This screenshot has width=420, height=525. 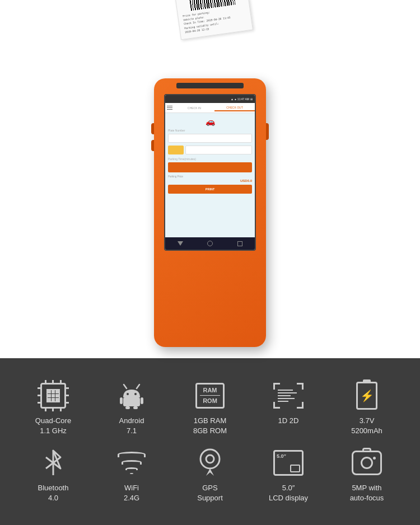 I want to click on android-icon, so click(x=132, y=396).